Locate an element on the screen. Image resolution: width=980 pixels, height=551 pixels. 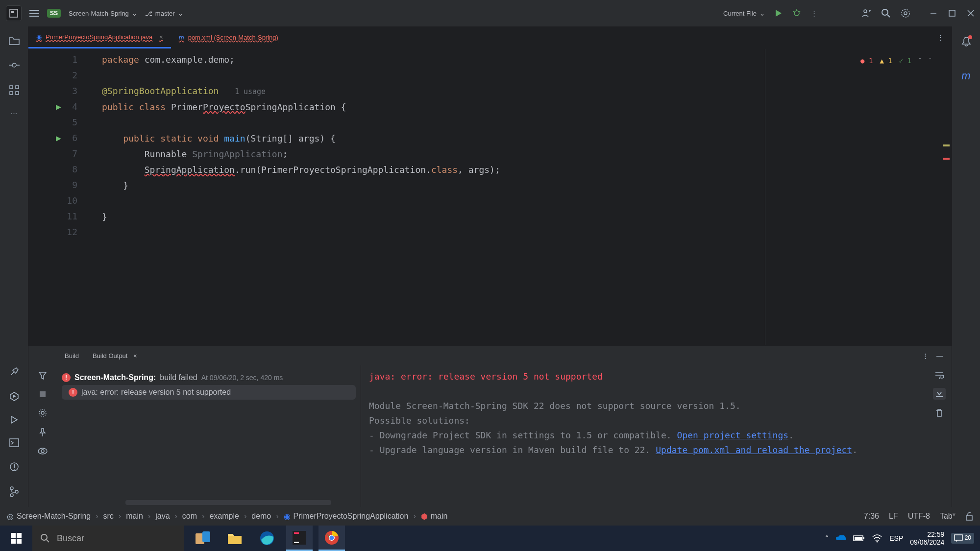
commit-tool-icon is located at coordinates (14, 65).